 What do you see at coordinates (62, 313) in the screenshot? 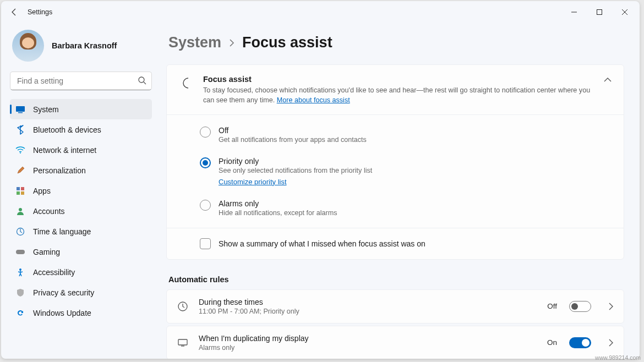
I see `nav-label: Windows Update` at bounding box center [62, 313].